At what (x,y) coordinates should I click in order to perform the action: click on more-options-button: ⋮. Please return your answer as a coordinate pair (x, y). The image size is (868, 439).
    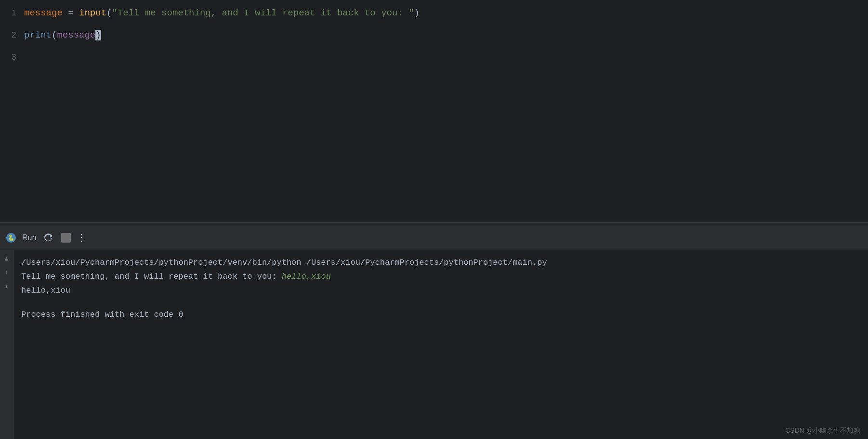
    Looking at the image, I should click on (82, 238).